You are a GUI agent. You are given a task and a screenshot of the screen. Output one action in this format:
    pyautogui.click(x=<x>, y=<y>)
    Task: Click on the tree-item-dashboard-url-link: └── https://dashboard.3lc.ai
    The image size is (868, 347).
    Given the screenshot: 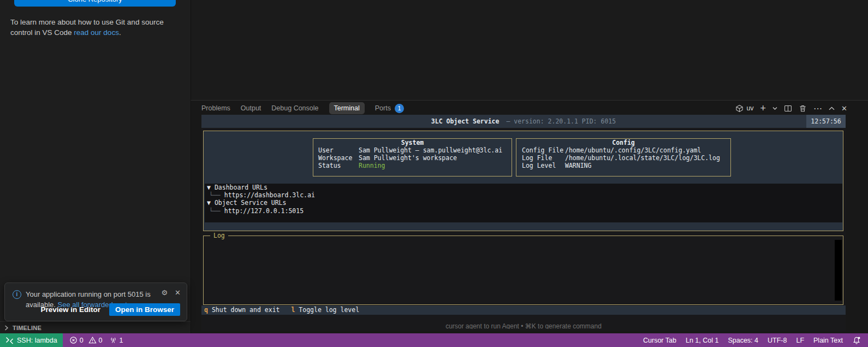 What is the action you would take?
    pyautogui.click(x=525, y=195)
    